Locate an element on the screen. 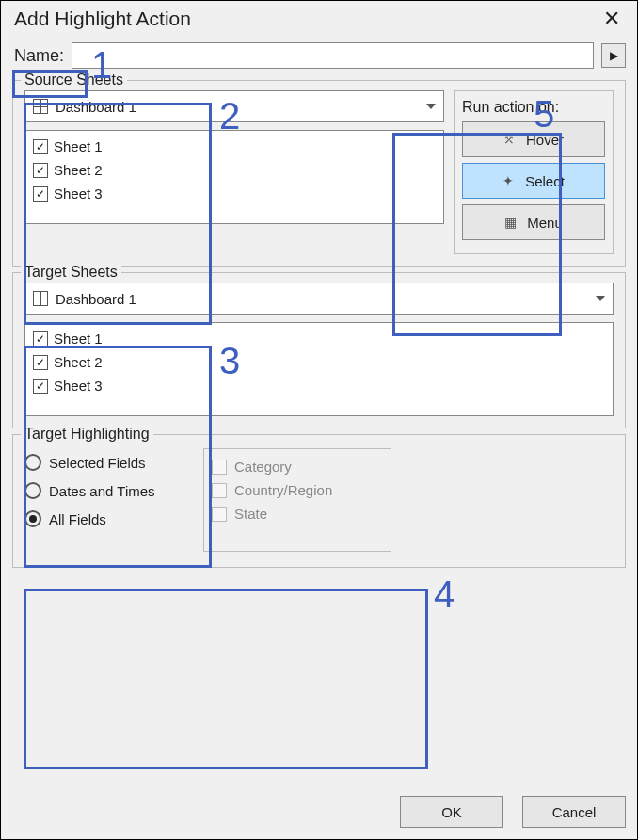  menu-icon: ▦ is located at coordinates (512, 222).